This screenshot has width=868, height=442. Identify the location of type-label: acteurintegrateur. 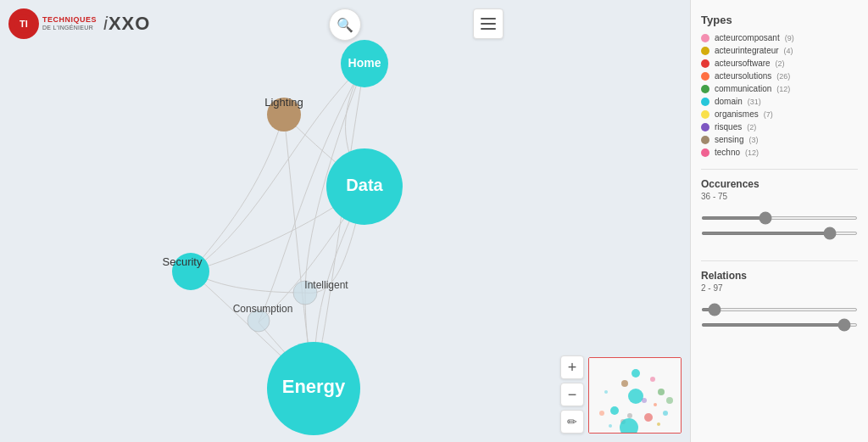
(747, 51).